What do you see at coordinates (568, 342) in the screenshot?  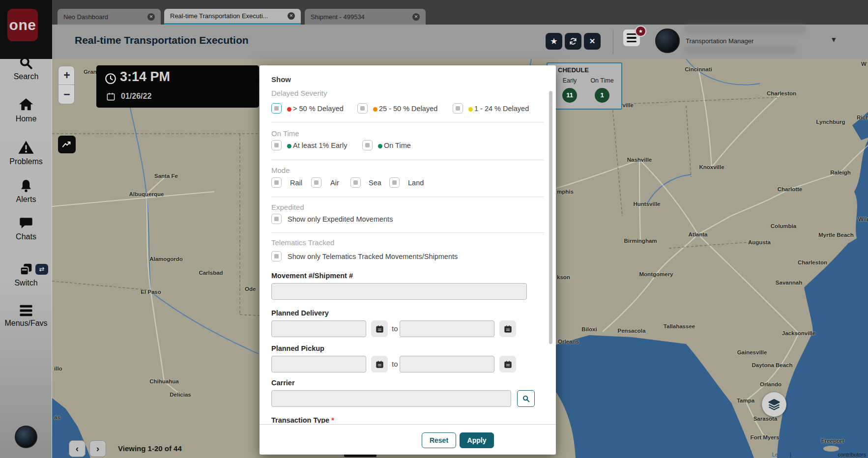 I see `map-city-label: Orleans` at bounding box center [568, 342].